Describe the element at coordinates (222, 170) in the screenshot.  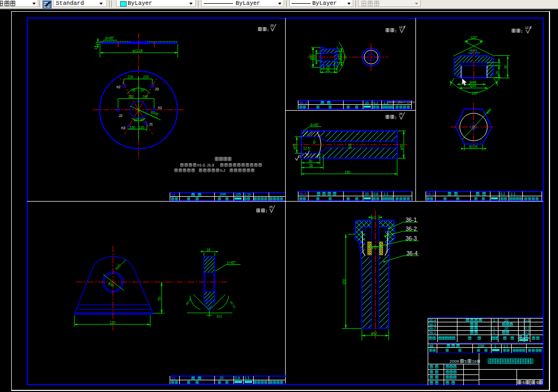
I see `svg-text: h.J` at that location.